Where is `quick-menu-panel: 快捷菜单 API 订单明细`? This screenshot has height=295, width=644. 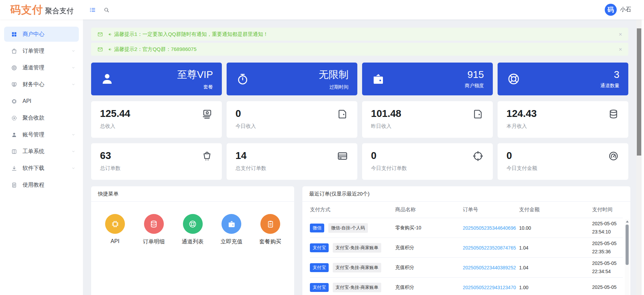
quick-menu-panel: 快捷菜单 API 订单明细 is located at coordinates (192, 241).